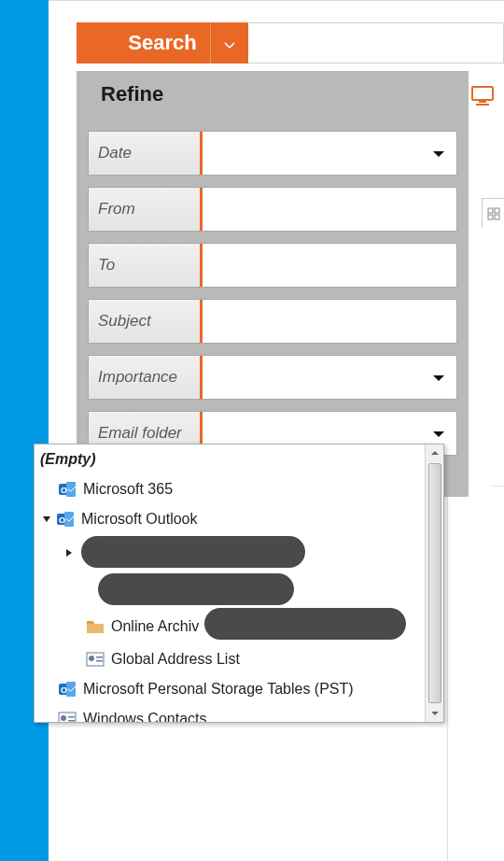 Image resolution: width=504 pixels, height=861 pixels. I want to click on folder-pst-label: Microsoft Personal Storage Tables (PST), so click(218, 689).